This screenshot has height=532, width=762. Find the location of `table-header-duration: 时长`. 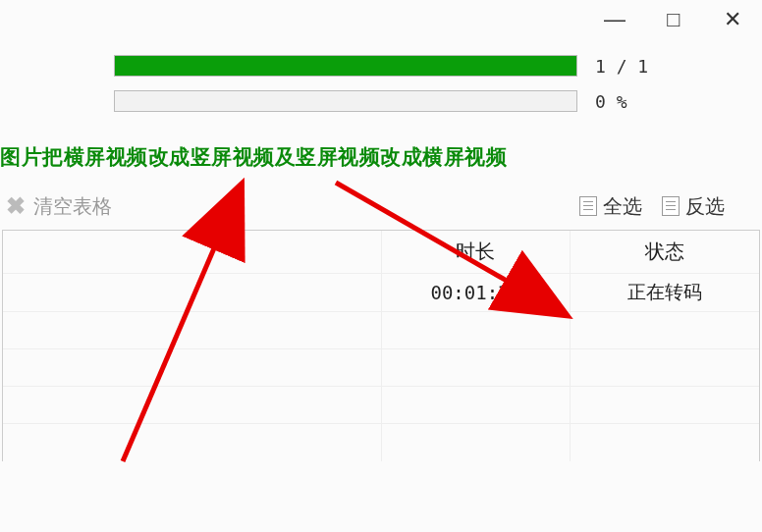

table-header-duration: 时长 is located at coordinates (475, 252).